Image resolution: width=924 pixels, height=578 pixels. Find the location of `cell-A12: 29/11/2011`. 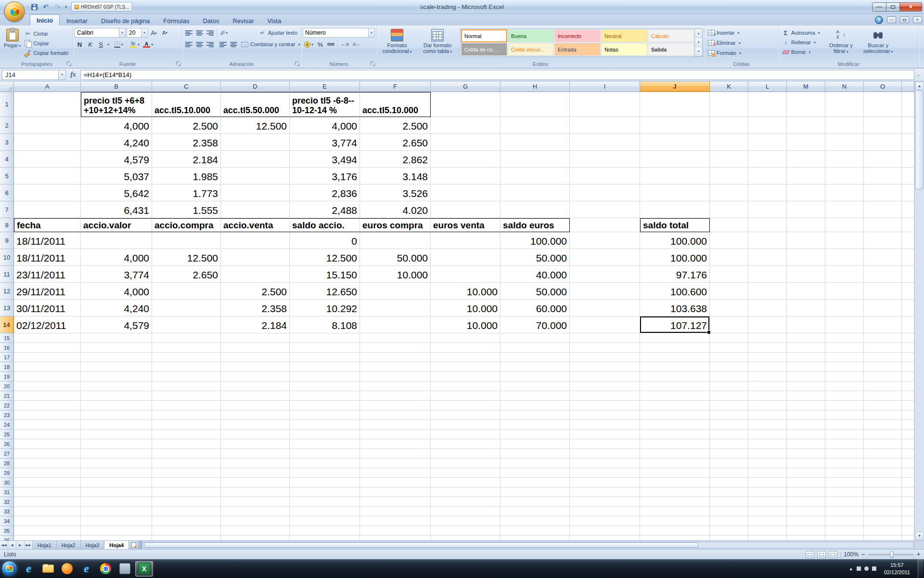

cell-A12: 29/11/2011 is located at coordinates (47, 291).